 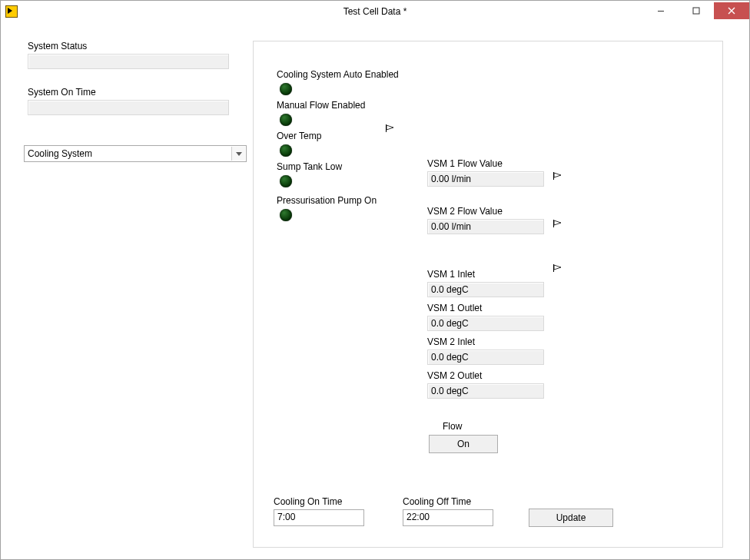 I want to click on vsm2-flow-label: VSM 2 Flow Value, so click(x=465, y=211).